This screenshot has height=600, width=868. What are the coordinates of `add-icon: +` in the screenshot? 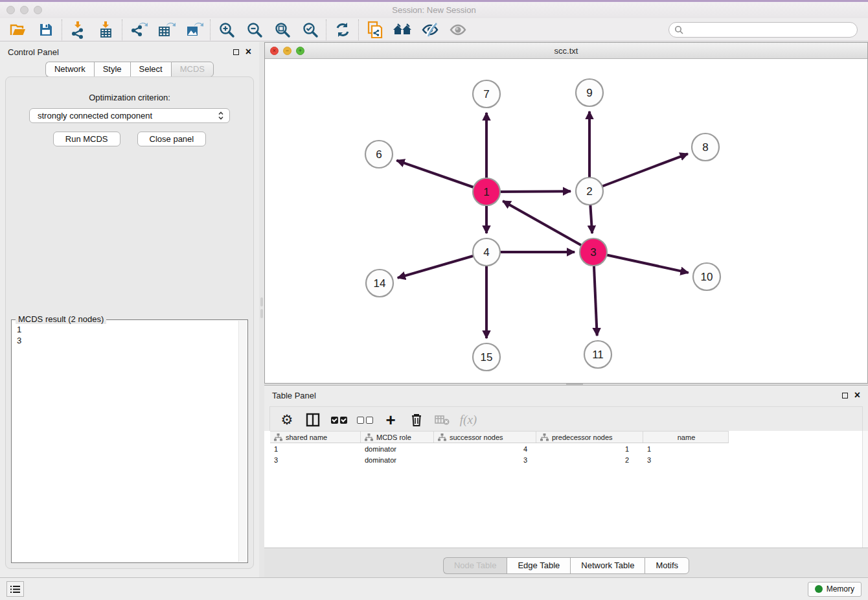 It's located at (391, 420).